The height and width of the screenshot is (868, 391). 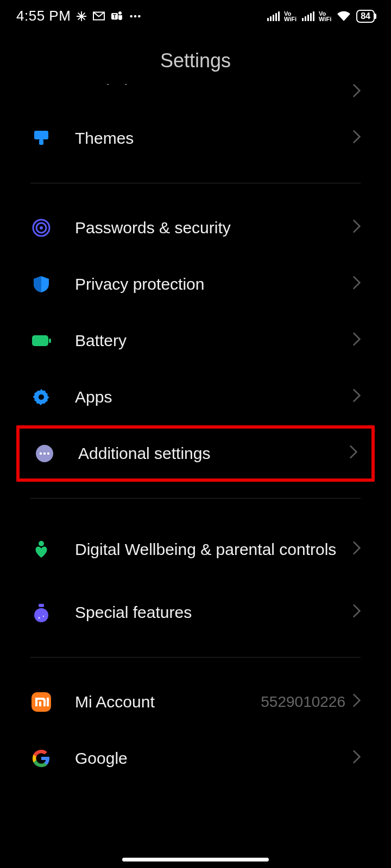 What do you see at coordinates (41, 702) in the screenshot?
I see `mi-logo-icon` at bounding box center [41, 702].